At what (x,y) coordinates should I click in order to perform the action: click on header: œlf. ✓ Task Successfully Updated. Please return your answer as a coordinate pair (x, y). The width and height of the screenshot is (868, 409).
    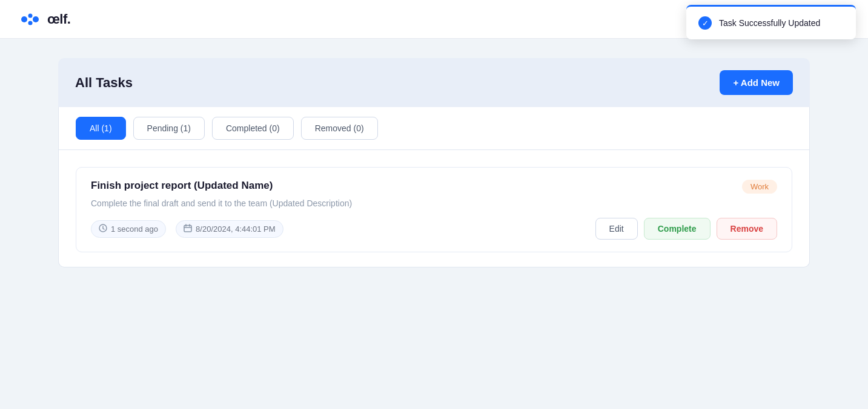
    Looking at the image, I should click on (434, 19).